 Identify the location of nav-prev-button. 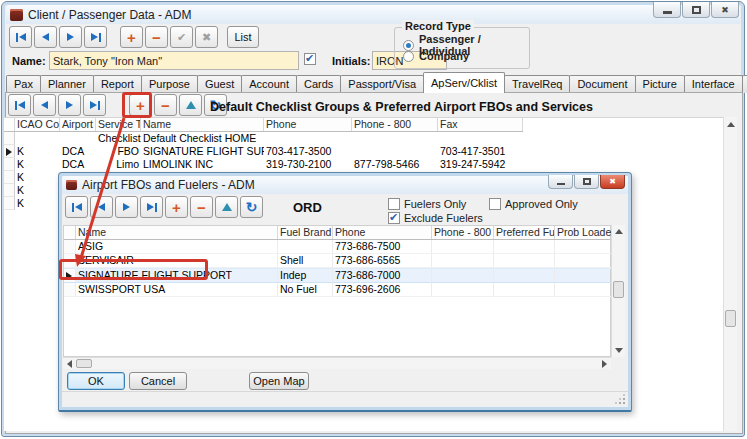
(46, 37).